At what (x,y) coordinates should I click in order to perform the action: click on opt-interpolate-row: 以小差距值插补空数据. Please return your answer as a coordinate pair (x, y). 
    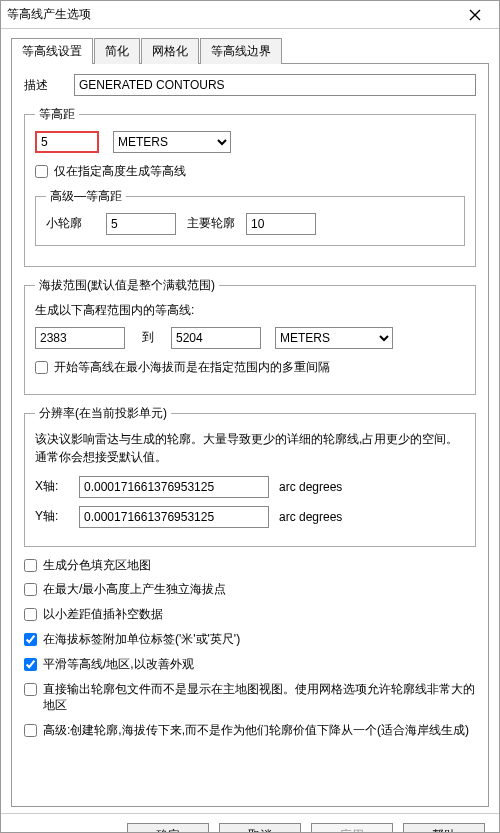
    Looking at the image, I should click on (250, 614).